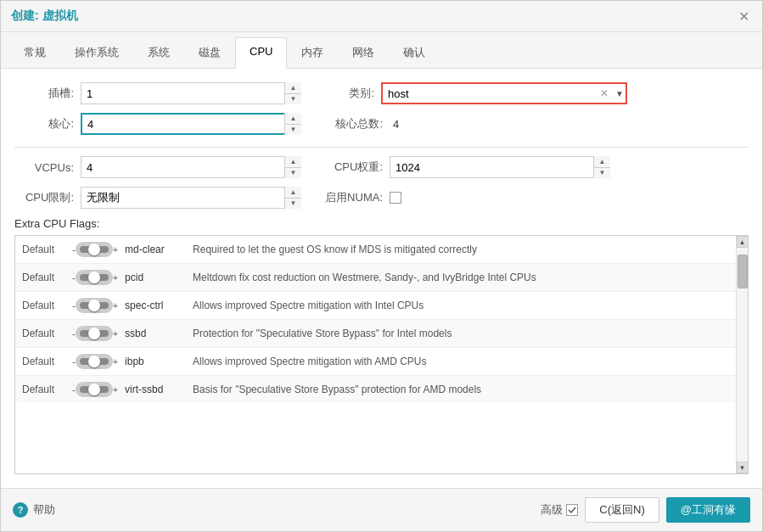 The height and width of the screenshot is (532, 763). What do you see at coordinates (294, 131) in the screenshot?
I see `core-down: ▼` at bounding box center [294, 131].